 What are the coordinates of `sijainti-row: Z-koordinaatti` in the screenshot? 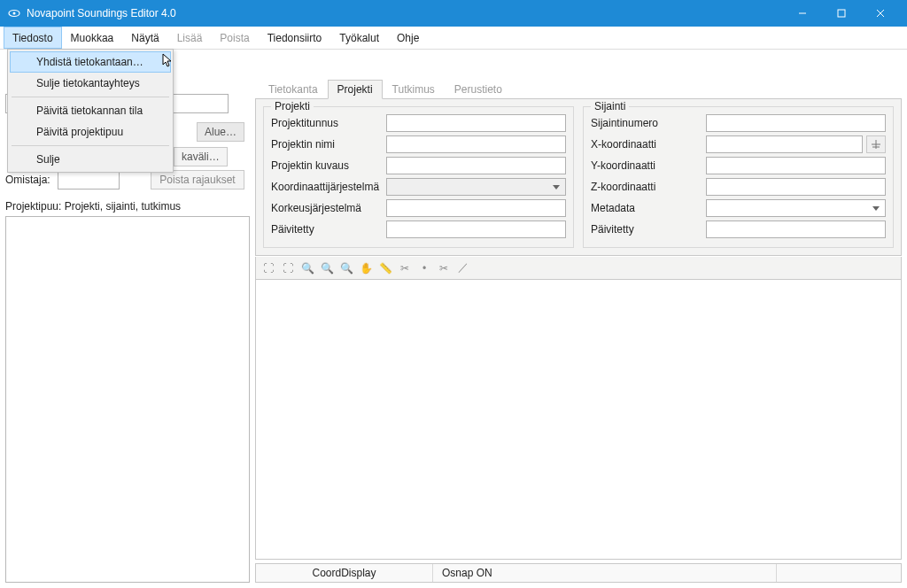 It's located at (739, 187).